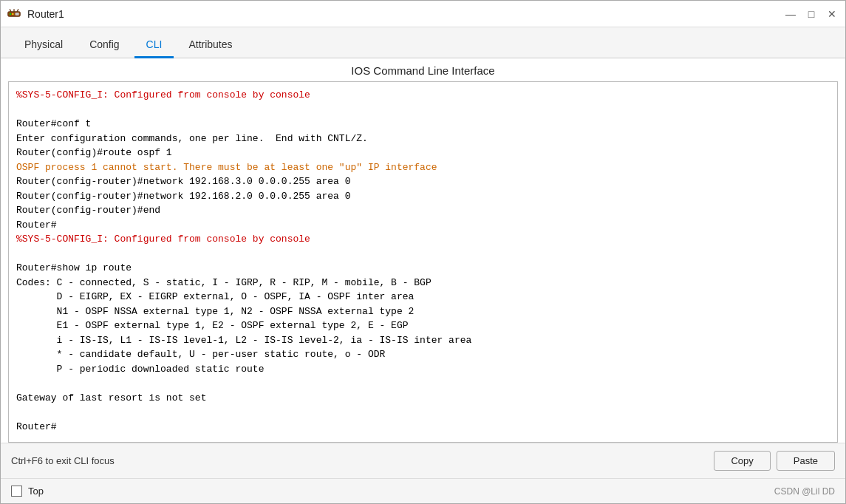 The image size is (846, 504). Describe the element at coordinates (27, 491) in the screenshot. I see `footer-left: Top` at that location.